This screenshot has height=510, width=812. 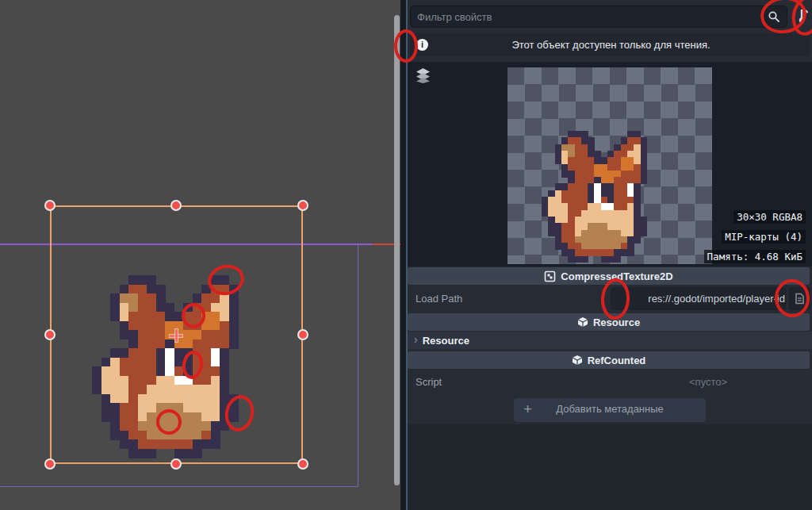 What do you see at coordinates (610, 467) in the screenshot?
I see `inspector-empty-area` at bounding box center [610, 467].